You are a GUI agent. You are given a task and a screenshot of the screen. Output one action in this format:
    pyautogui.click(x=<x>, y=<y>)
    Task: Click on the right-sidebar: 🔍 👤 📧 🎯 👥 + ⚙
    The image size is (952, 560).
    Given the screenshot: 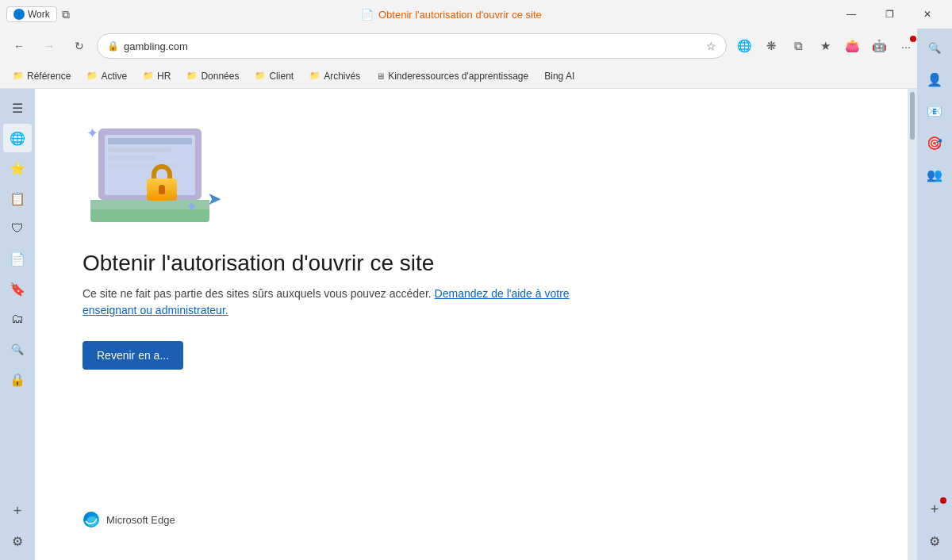 What is the action you would take?
    pyautogui.click(x=935, y=294)
    